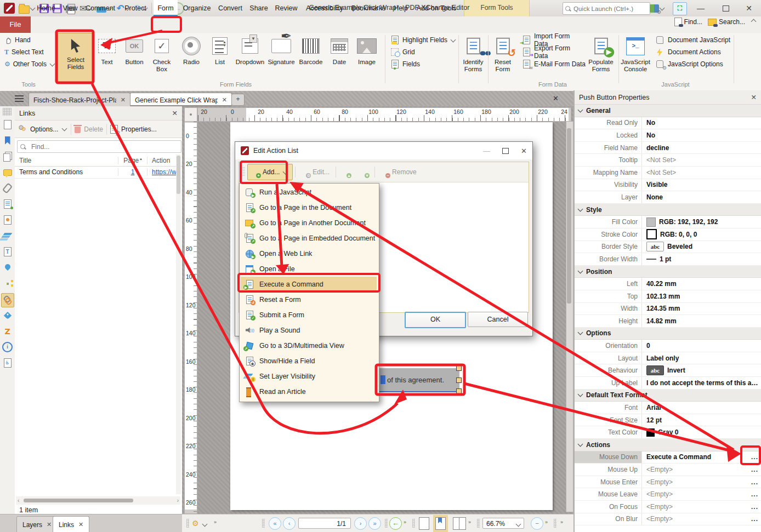 The width and height of the screenshot is (761, 532). Describe the element at coordinates (309, 192) in the screenshot. I see `menu-item-run-javascript: ▶Run a JavaScript` at that location.